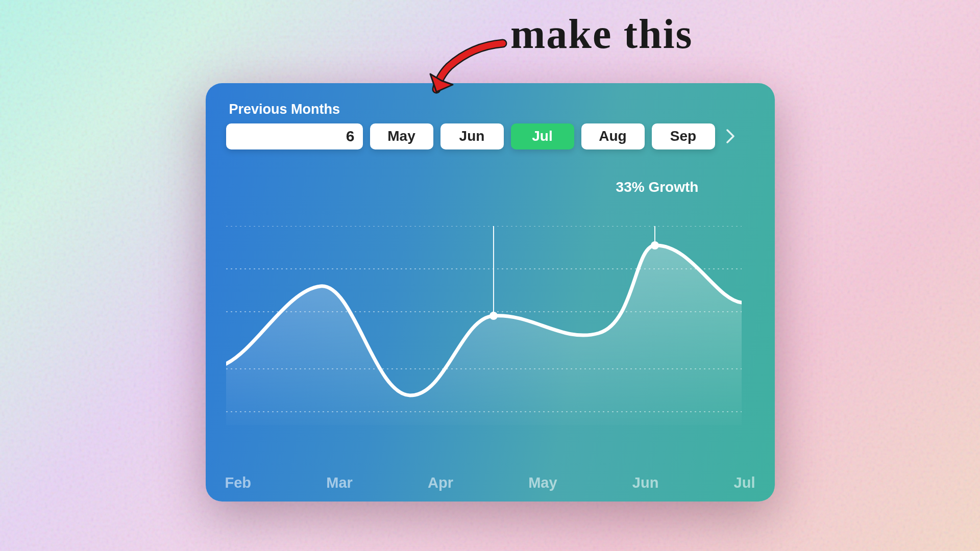  I want to click on controls-row: May Jun Jul Aug Sep, so click(490, 137).